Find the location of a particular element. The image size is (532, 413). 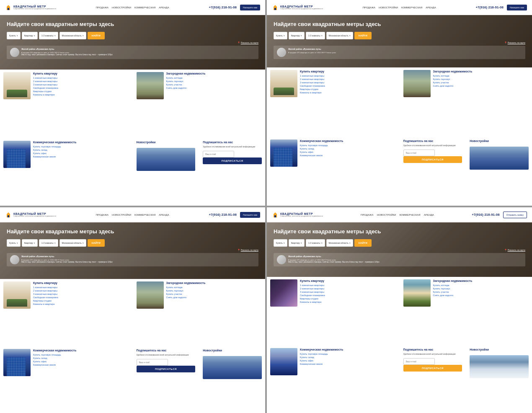

comm-link-2: Купить склад is located at coordinates (81, 150).